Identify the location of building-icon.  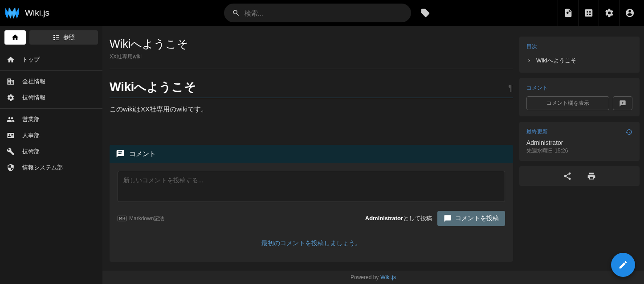
(11, 82).